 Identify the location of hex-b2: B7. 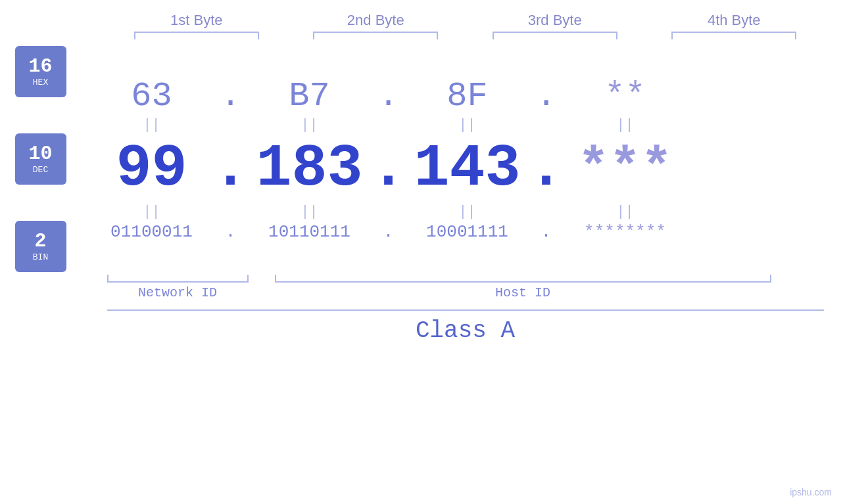
(310, 96).